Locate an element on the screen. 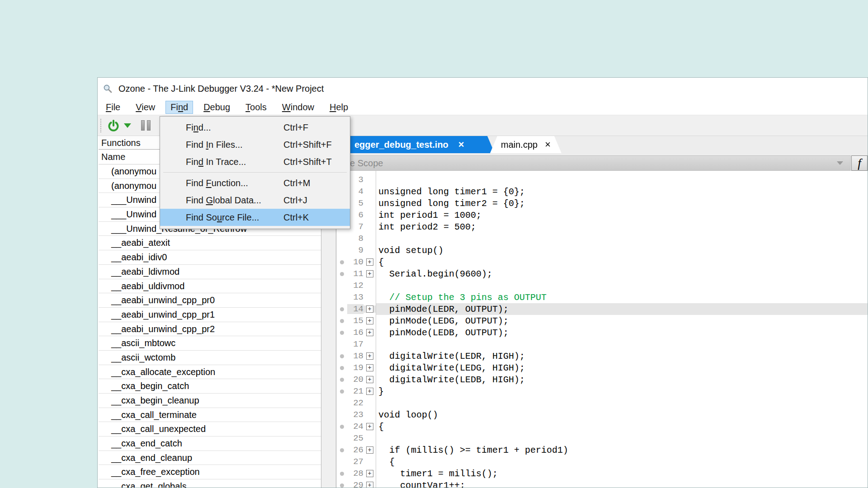  function-list-item: __cxa_call_terminate is located at coordinates (210, 415).